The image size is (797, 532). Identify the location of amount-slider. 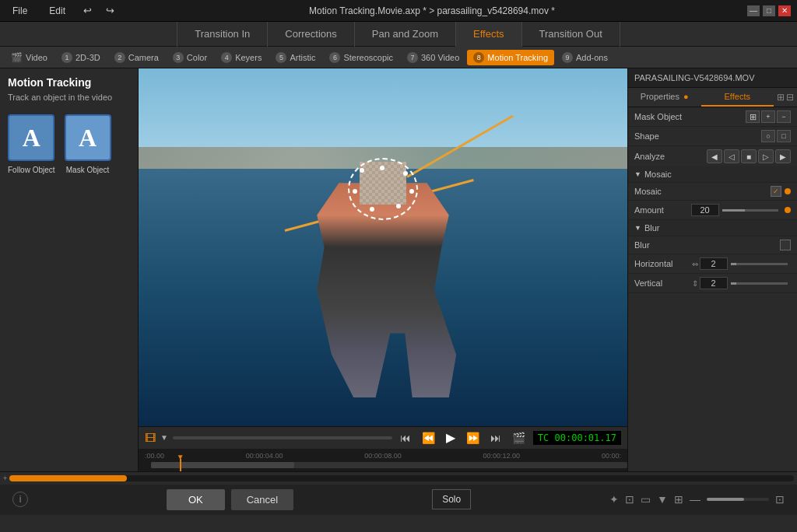
(750, 210).